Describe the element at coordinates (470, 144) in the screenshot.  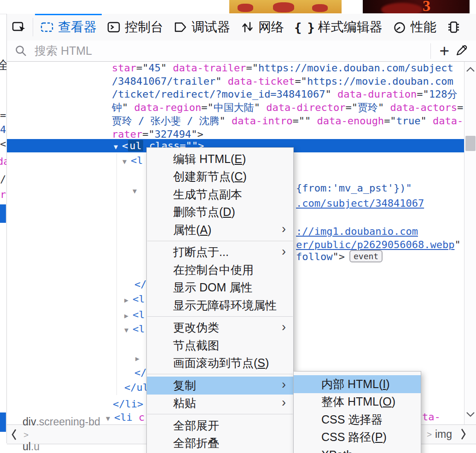
I see `scrollbar-thumb` at that location.